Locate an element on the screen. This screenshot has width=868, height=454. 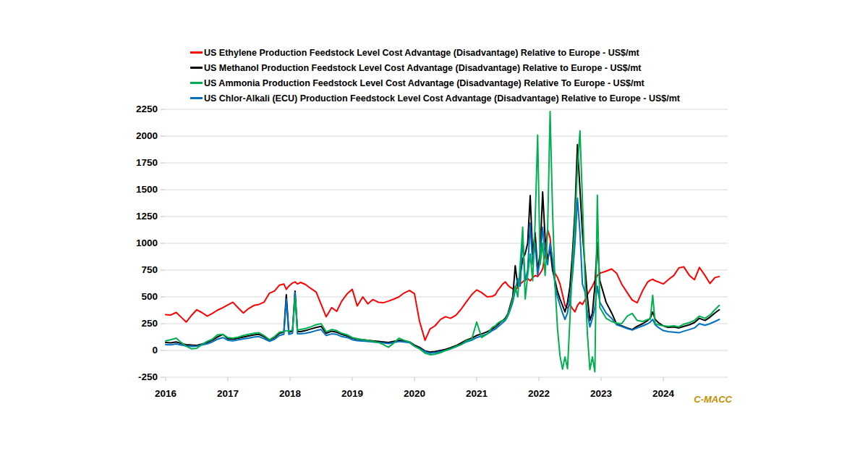
y-tick-label: 1250 is located at coordinates (133, 217).